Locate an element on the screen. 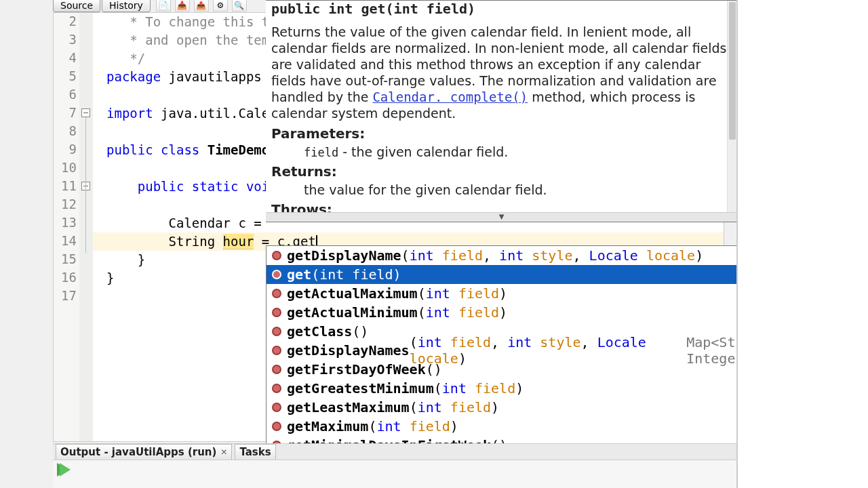 The height and width of the screenshot is (488, 868). line-number: 15 is located at coordinates (65, 259).